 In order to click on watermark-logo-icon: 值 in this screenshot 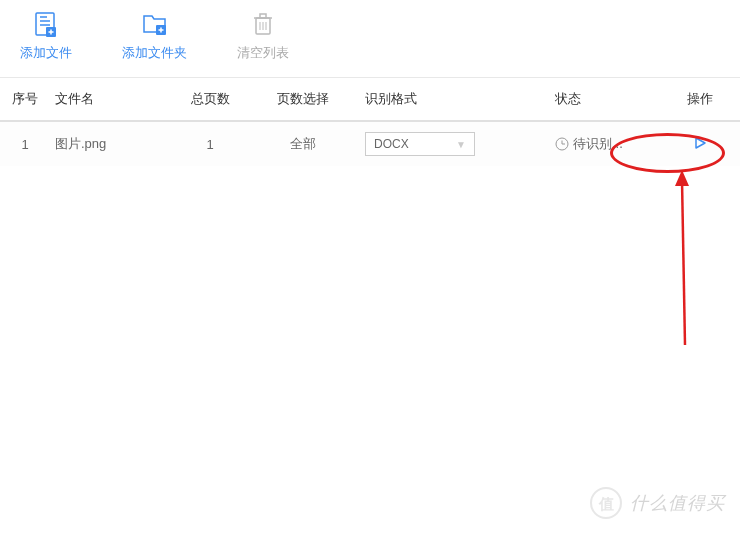, I will do `click(606, 503)`.